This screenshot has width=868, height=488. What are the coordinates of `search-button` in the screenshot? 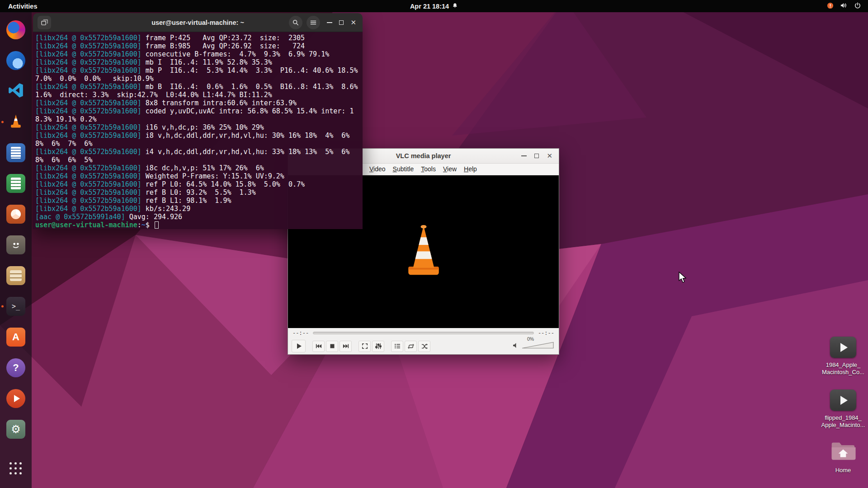 It's located at (296, 23).